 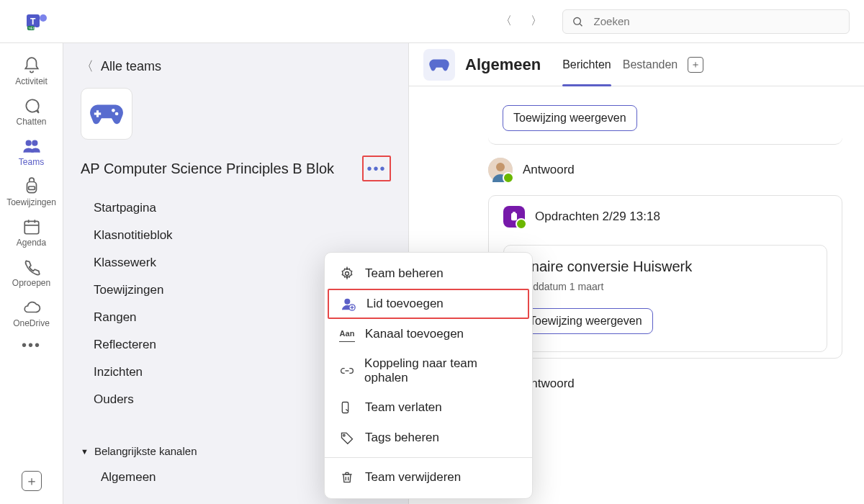 I want to click on rail-label: Agenda, so click(x=32, y=243).